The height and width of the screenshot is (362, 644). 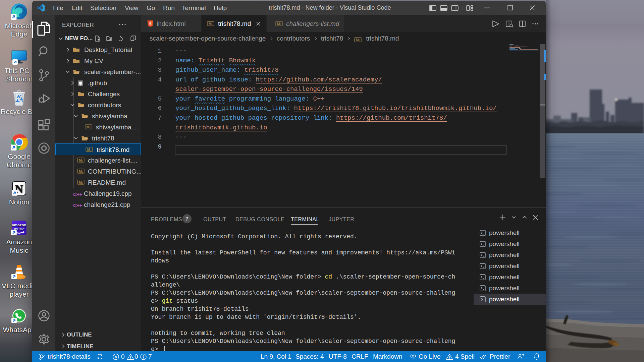 I want to click on svg-text: amazon, so click(x=19, y=225).